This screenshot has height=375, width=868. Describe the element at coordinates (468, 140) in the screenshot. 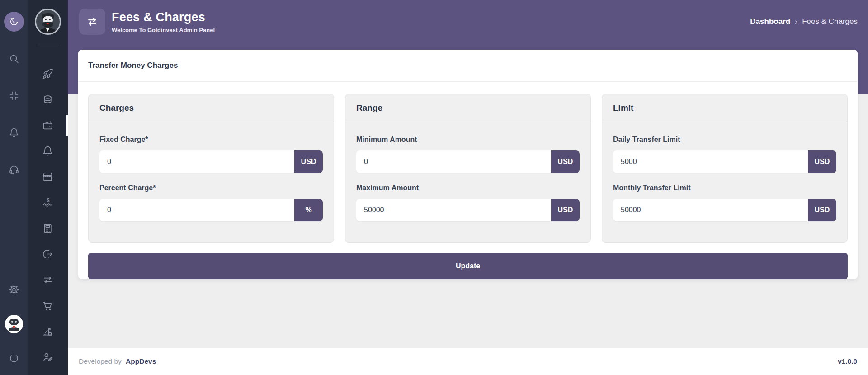

I see `field-label: Minimum Amount` at that location.